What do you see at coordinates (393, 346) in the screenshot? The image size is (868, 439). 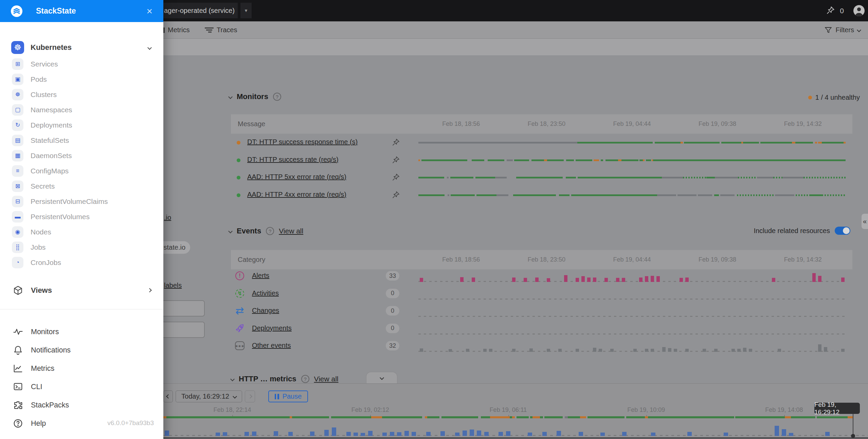 I see `event-count-badge: 32` at bounding box center [393, 346].